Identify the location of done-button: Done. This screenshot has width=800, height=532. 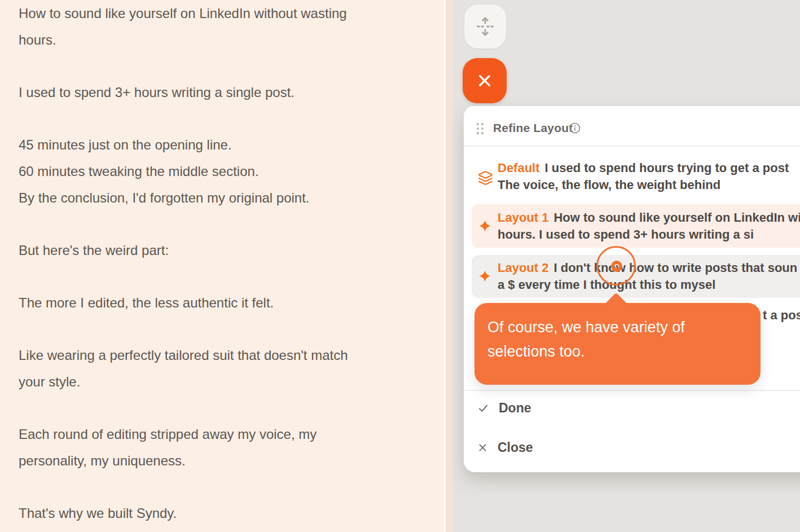
(504, 408).